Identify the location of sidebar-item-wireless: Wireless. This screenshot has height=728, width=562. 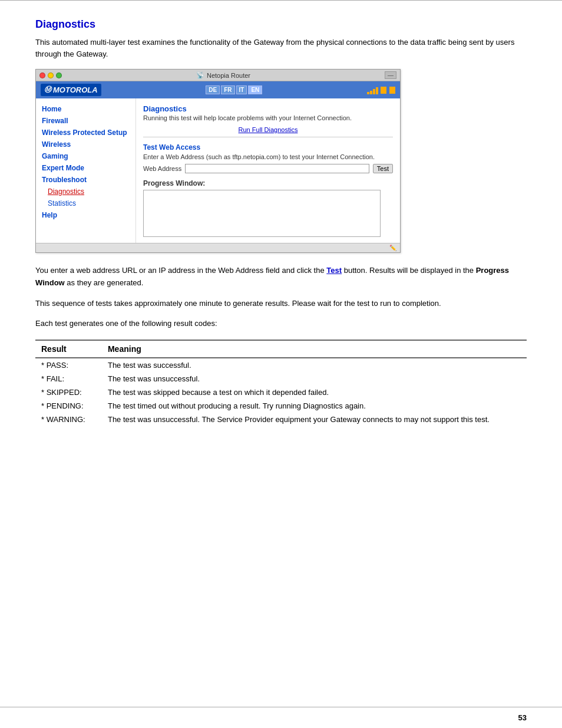
(86, 144).